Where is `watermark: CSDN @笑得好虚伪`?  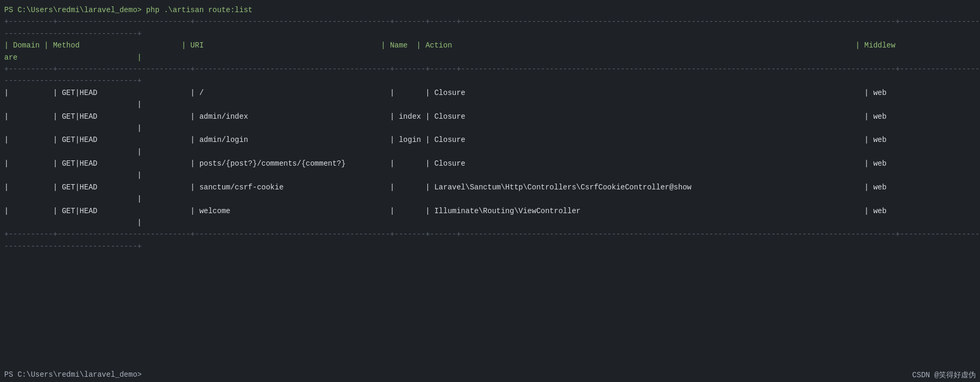 watermark: CSDN @笑得好虚伪 is located at coordinates (944, 375).